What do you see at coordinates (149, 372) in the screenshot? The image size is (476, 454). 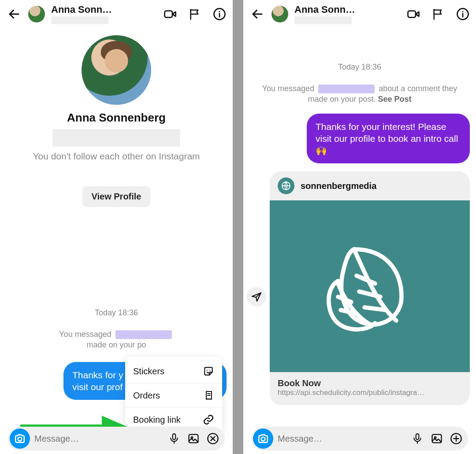 I see `menu-item-label: Stickers` at bounding box center [149, 372].